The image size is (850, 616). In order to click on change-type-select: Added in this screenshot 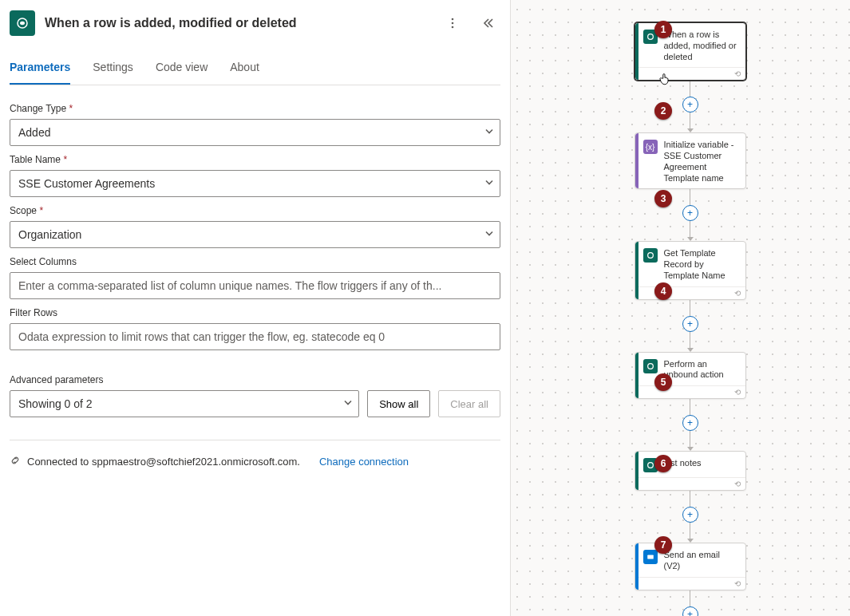, I will do `click(255, 132)`.